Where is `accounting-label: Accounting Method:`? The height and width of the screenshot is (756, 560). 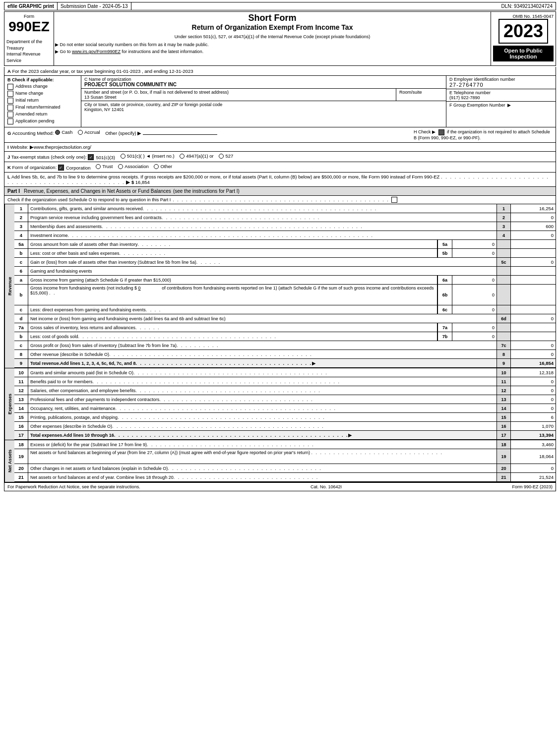 accounting-label: Accounting Method: is located at coordinates (34, 133).